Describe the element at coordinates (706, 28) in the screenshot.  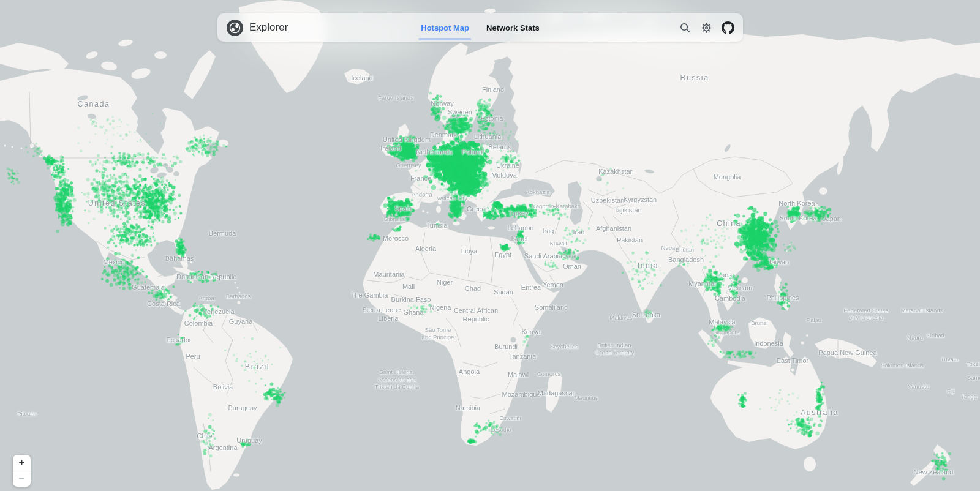
I see `gear-icon` at that location.